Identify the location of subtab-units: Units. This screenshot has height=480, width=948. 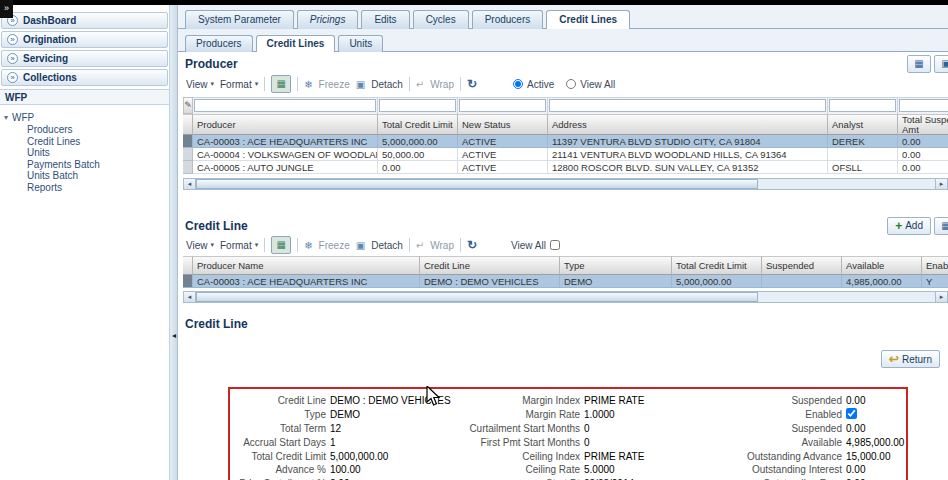
(360, 44).